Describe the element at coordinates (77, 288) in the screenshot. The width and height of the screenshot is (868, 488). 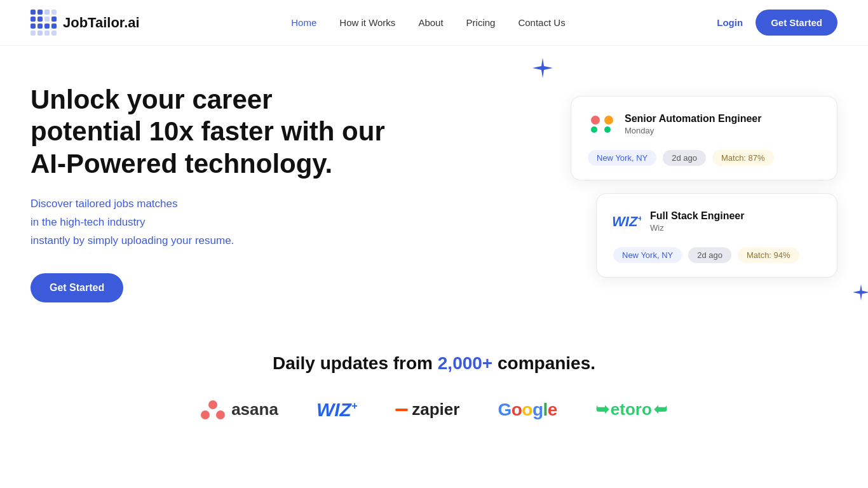
I see `hero-cta-button: Get Started` at that location.